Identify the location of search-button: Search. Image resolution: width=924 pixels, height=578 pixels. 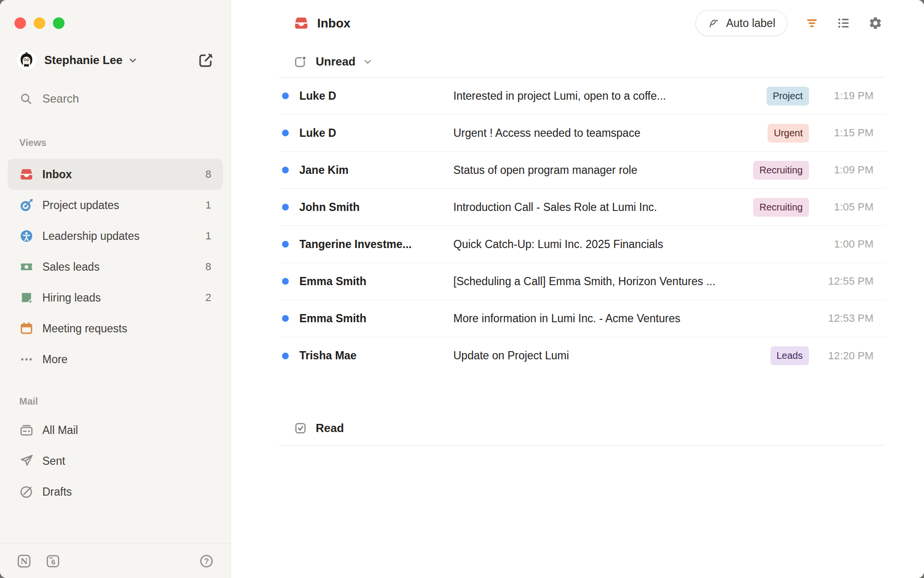
(116, 99).